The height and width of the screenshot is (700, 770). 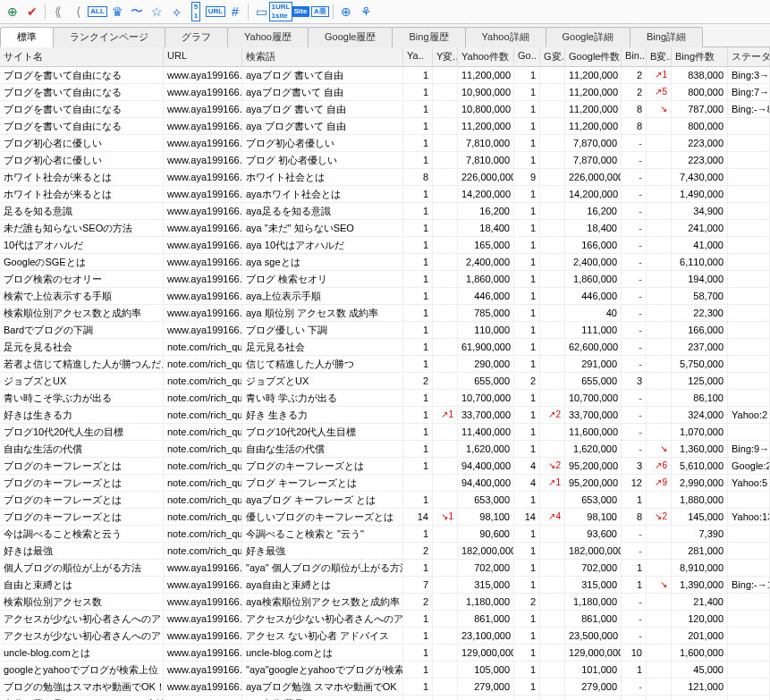 I want to click on cell-bn: 7,390, so click(x=699, y=535).